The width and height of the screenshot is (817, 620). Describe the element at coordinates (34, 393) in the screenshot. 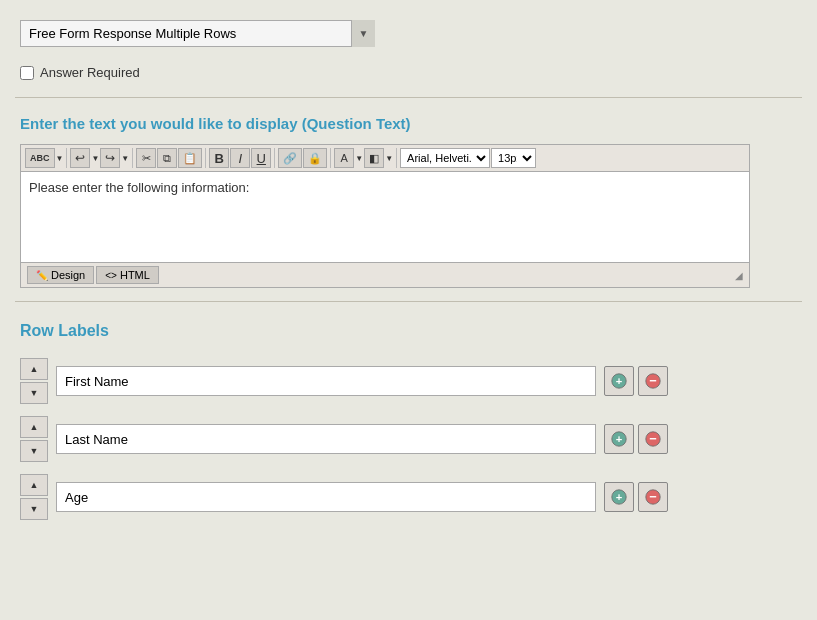

I see `row-1-move-down-button: ▼` at that location.